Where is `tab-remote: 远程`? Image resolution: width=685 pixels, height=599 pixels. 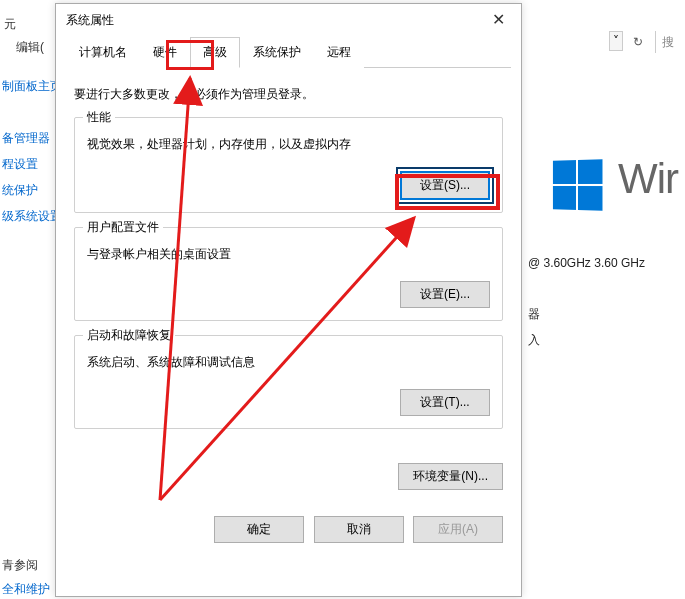
tab-remote: 远程 is located at coordinates (339, 52).